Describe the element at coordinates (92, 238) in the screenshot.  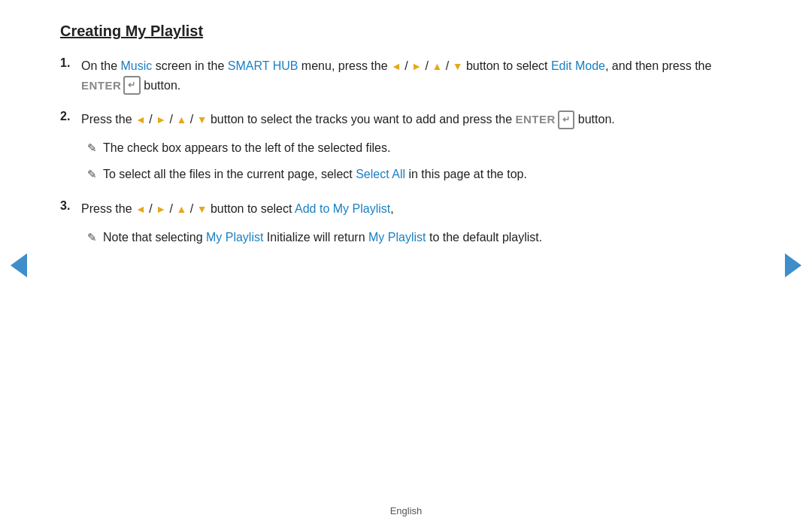
I see `note-icon-3-1: ✎` at that location.